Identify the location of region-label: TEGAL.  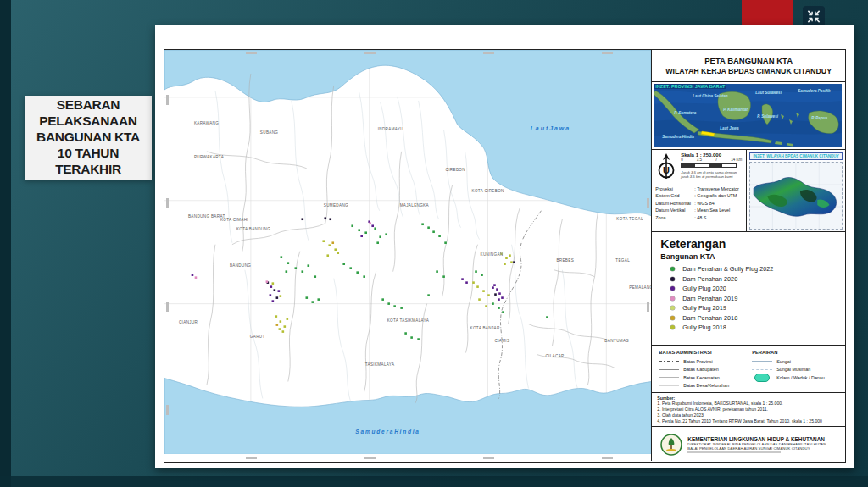
(622, 261).